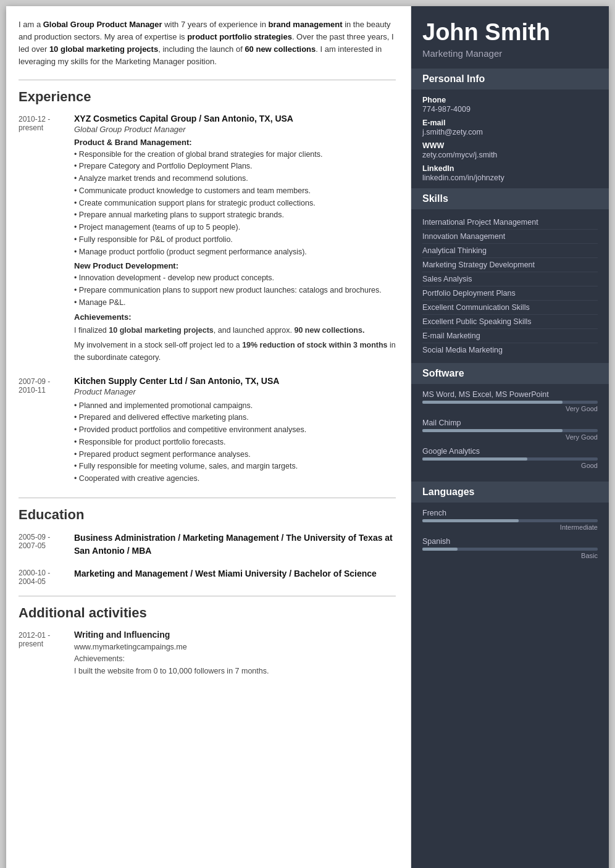 This screenshot has width=615, height=868. What do you see at coordinates (235, 278) in the screenshot?
I see `exp-bullet: • Innovation development - develop new p…` at bounding box center [235, 278].